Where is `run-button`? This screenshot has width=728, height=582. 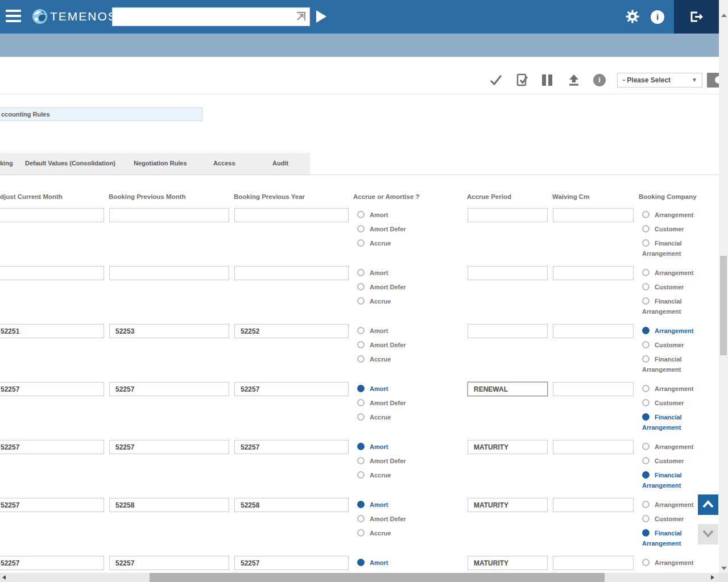
run-button is located at coordinates (321, 16).